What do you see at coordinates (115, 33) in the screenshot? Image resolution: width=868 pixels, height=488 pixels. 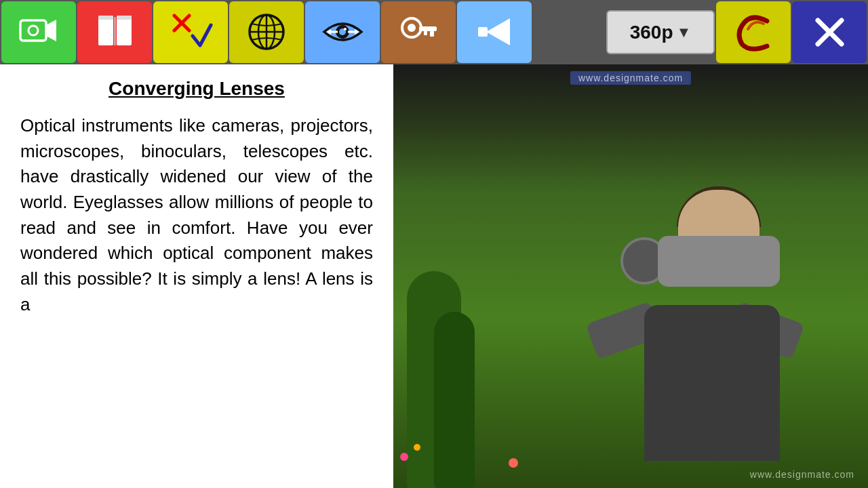 I see `book-button` at bounding box center [115, 33].